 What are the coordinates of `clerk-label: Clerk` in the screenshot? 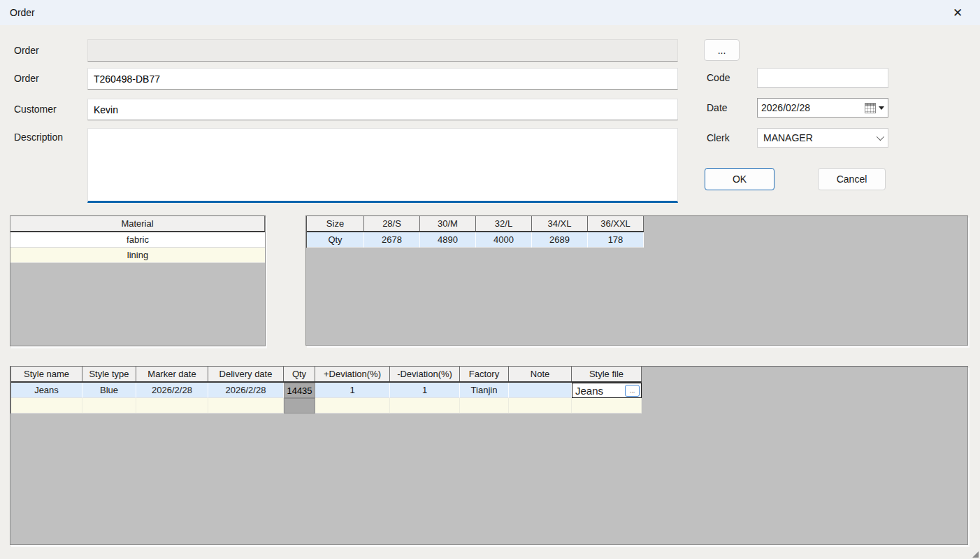 It's located at (719, 138).